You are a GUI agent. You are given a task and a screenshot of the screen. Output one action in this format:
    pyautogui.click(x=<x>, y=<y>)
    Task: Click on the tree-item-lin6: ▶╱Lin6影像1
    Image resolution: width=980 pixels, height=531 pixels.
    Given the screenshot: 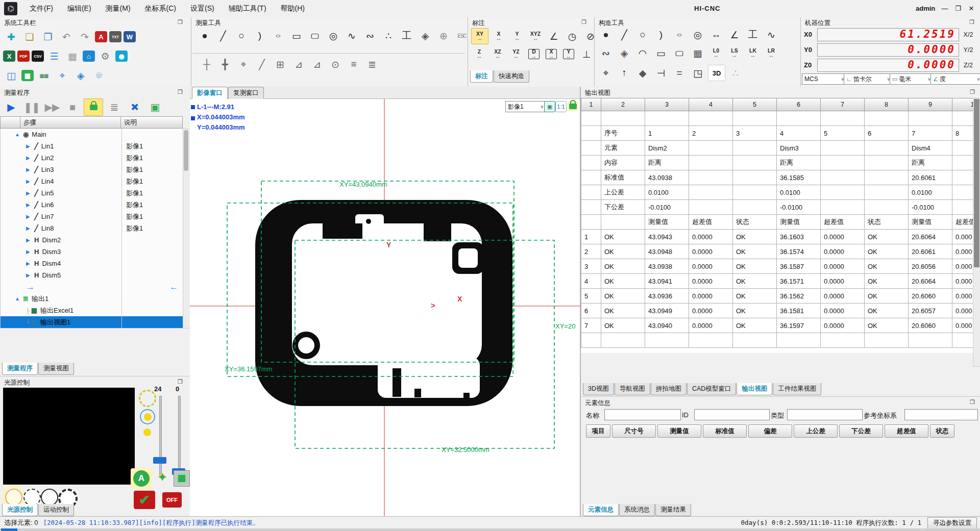 What is the action you would take?
    pyautogui.click(x=92, y=205)
    